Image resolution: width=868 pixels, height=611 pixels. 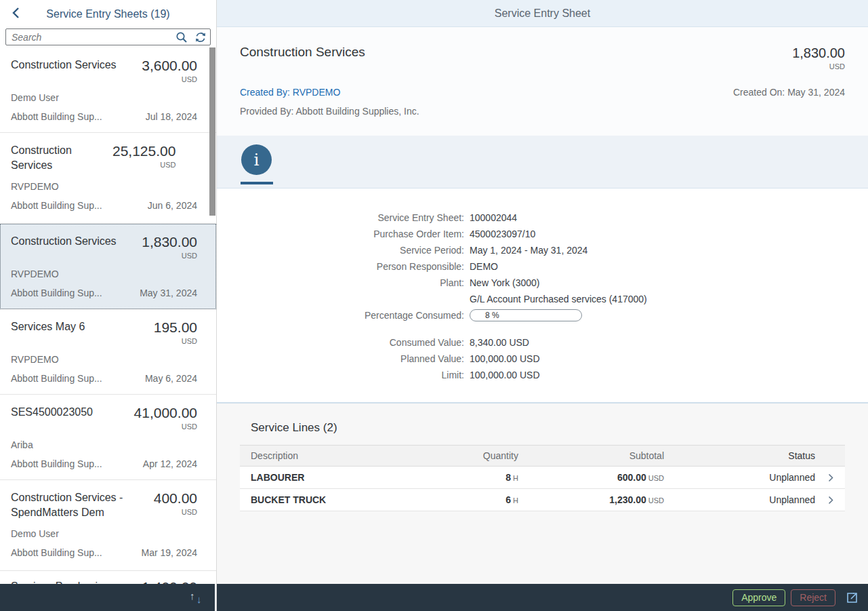 I want to click on list-item: Construction Services - SpendMatters Dem…, so click(x=108, y=526).